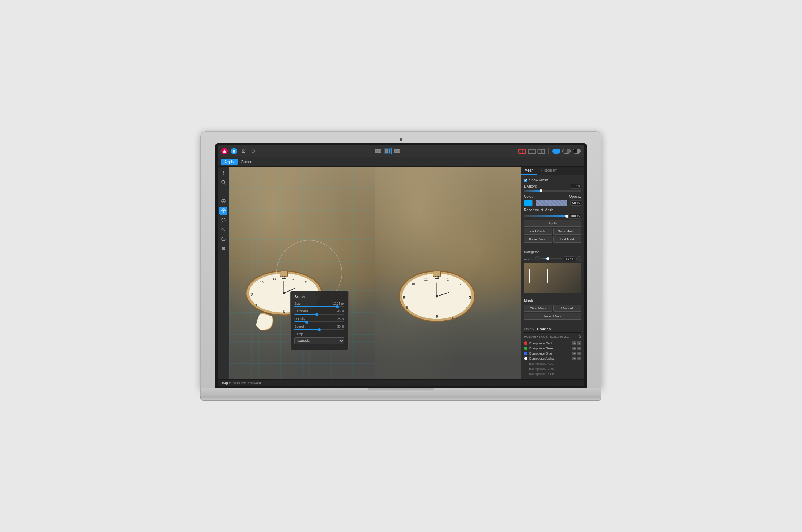 Image resolution: width=802 pixels, height=532 pixels. What do you see at coordinates (526, 180) in the screenshot?
I see `show-mesh-checkbox` at bounding box center [526, 180].